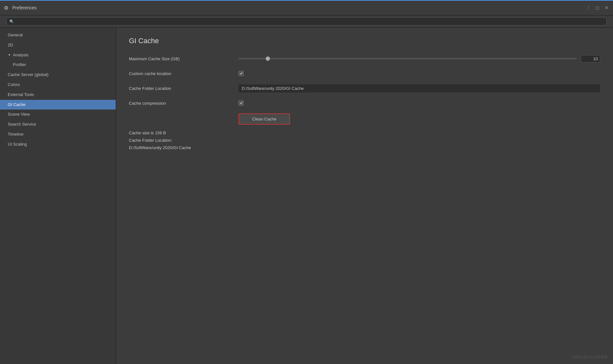 This screenshot has width=613, height=364. Describe the element at coordinates (58, 75) in the screenshot. I see `sidebar-item-cache-server: Cache Server (global)` at that location.